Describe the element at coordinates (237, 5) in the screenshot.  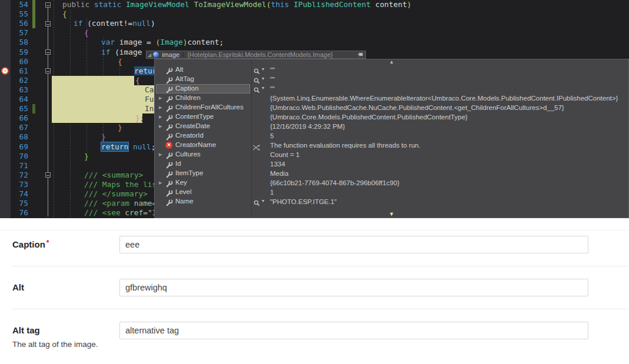
I see `code-text: public static ImageViewModel ToImageView…` at that location.